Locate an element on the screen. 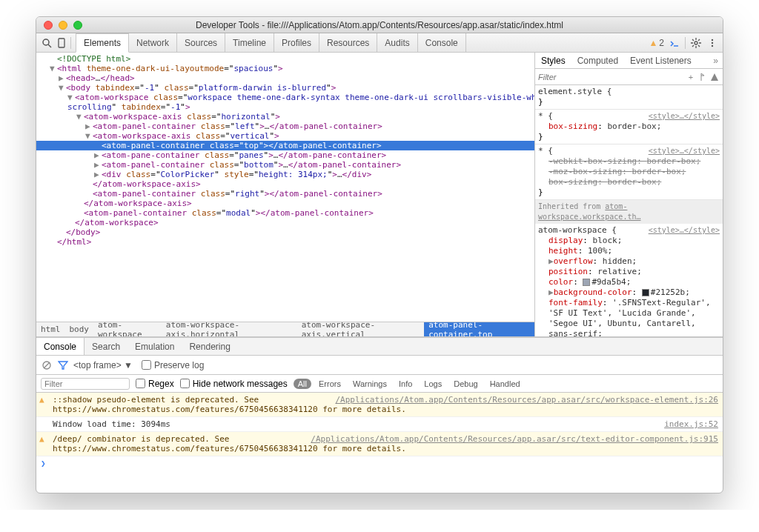 This screenshot has width=759, height=532. tab-resources: Resources is located at coordinates (348, 43).